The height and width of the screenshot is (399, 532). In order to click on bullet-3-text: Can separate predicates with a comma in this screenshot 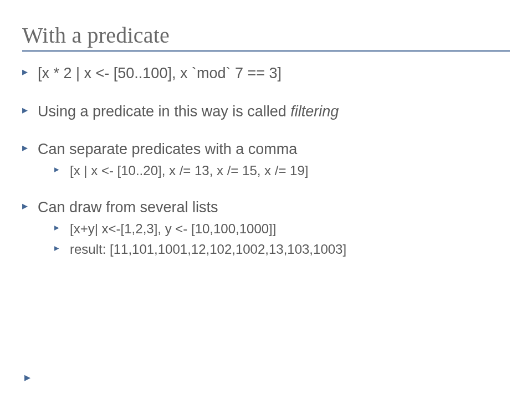, I will do `click(167, 149)`.